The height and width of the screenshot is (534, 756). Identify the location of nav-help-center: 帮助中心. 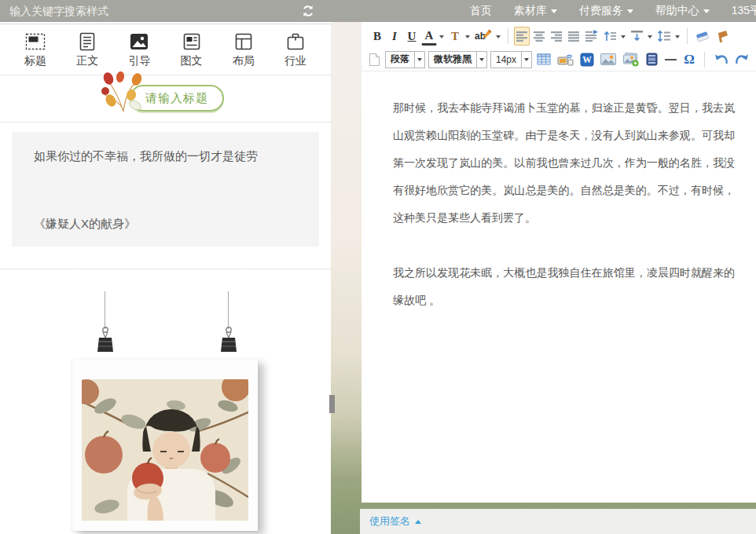
(682, 11).